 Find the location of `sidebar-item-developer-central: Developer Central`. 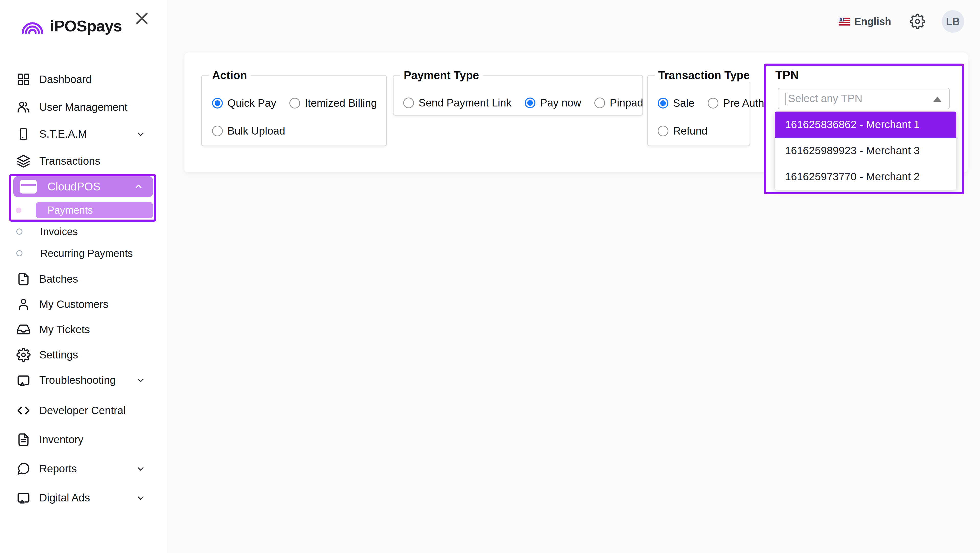

sidebar-item-developer-central: Developer Central is located at coordinates (84, 411).